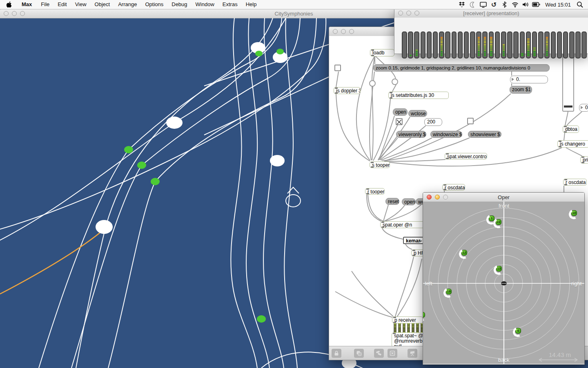 The image size is (588, 368). Describe the element at coordinates (418, 114) in the screenshot. I see `message-wclose: wclose` at that location.